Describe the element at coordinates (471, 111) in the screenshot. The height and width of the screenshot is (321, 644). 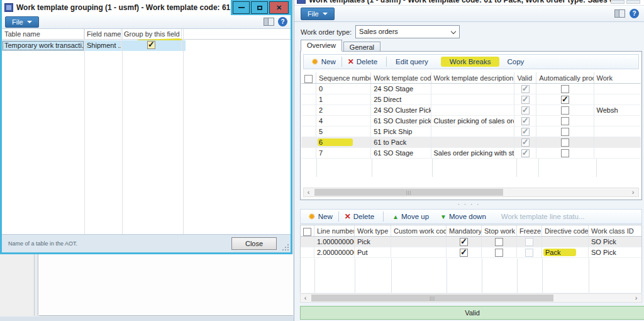
I see `table-row: 2 24 SO Cluster Pick Websh` at that location.